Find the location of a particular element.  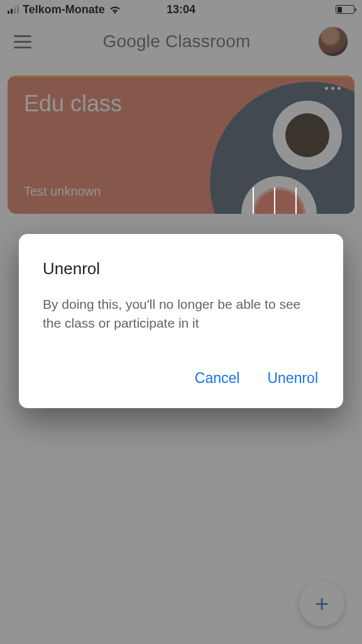

dialog-body: By doing this, you'll no longer be able … is located at coordinates (181, 314).